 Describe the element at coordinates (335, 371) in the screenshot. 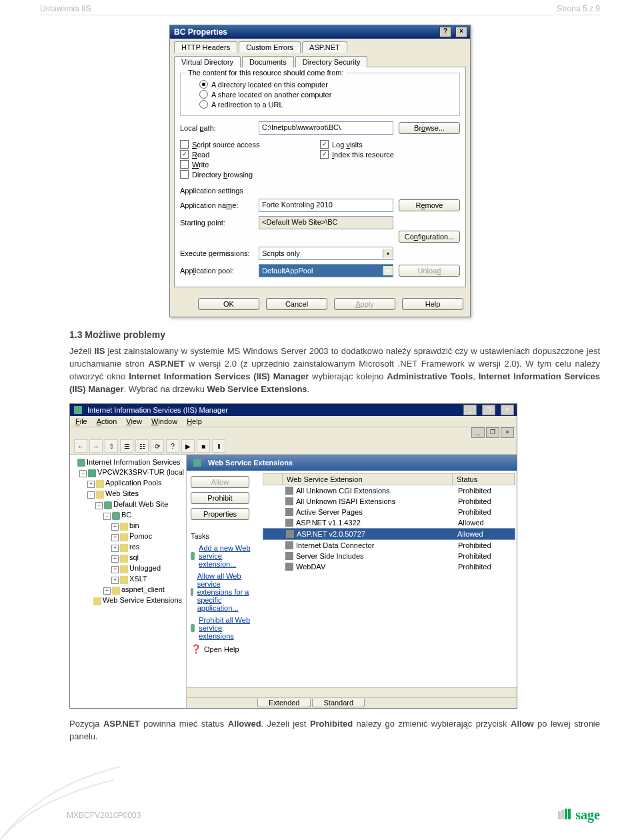

I see `paragraph-1: Jeżeli IIS jest zainstalowany w systemie…` at that location.